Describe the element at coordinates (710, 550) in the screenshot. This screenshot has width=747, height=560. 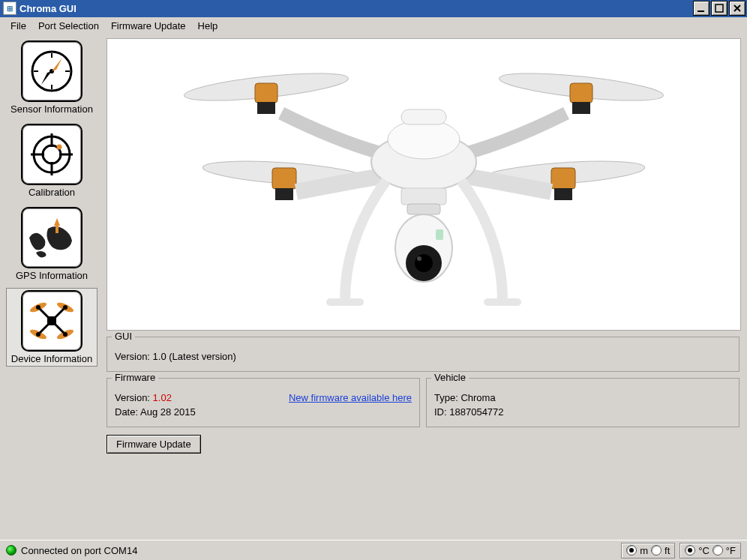
I see `temperature-unit-selector: °C °F` at that location.